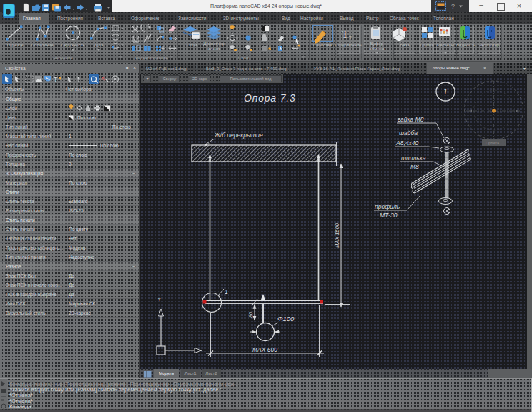 This screenshot has width=532, height=412. Describe the element at coordinates (445, 45) in the screenshot. I see `svg-text: Расчеты` at that location.